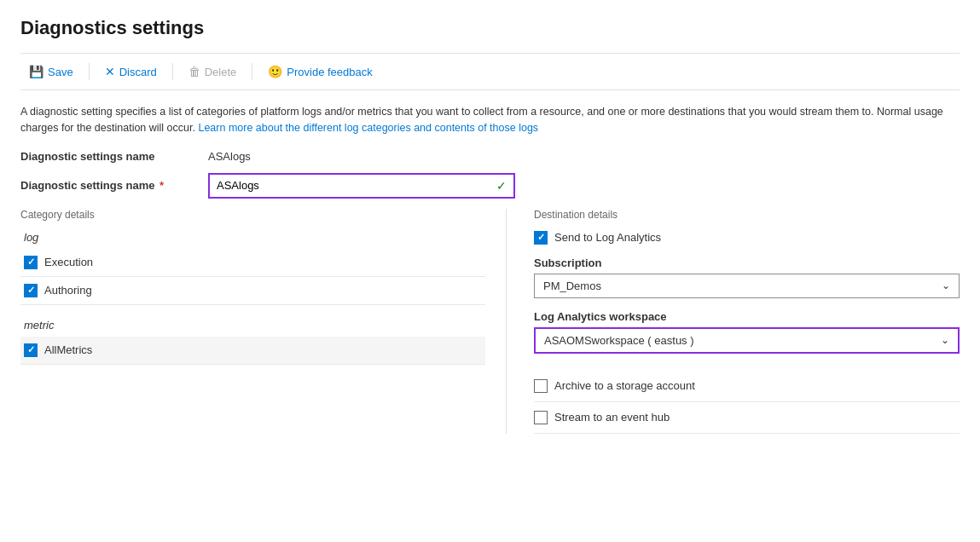 The height and width of the screenshot is (542, 980). Describe the element at coordinates (31, 349) in the screenshot. I see `allmetrics-check-icon: ✓` at that location.